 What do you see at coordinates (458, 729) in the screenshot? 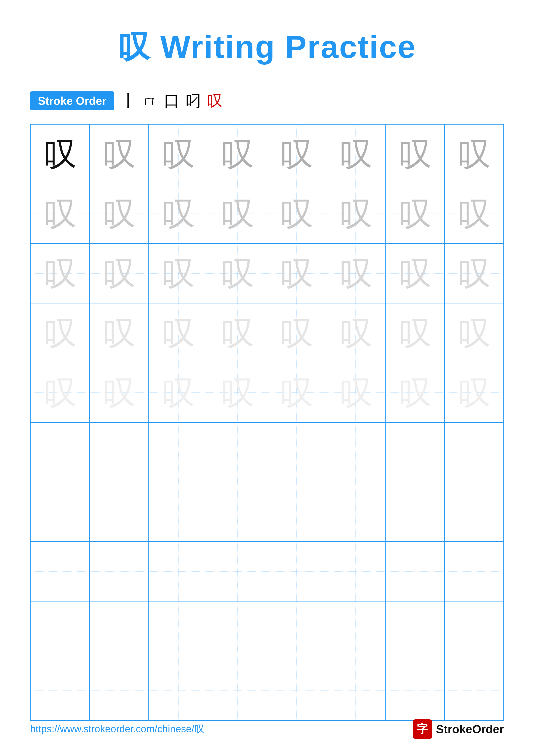
I see `footer-brand: 字 StrokeOrder` at bounding box center [458, 729].